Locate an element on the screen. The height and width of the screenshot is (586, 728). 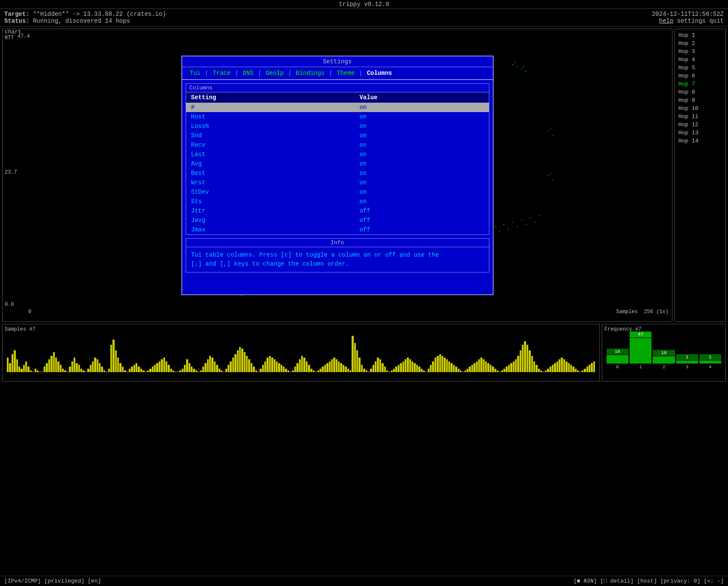
col-setting-9: StDev is located at coordinates (270, 192).